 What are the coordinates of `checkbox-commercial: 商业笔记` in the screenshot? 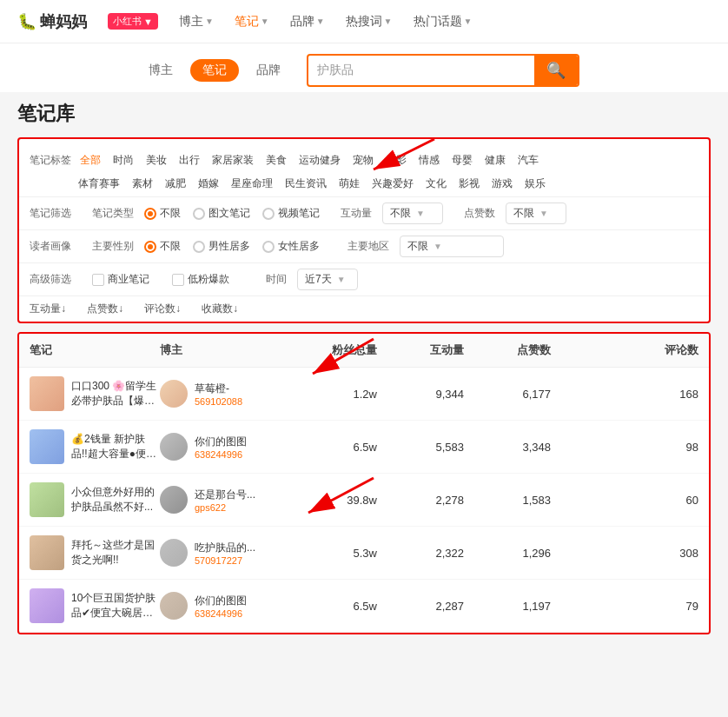 It's located at (121, 280).